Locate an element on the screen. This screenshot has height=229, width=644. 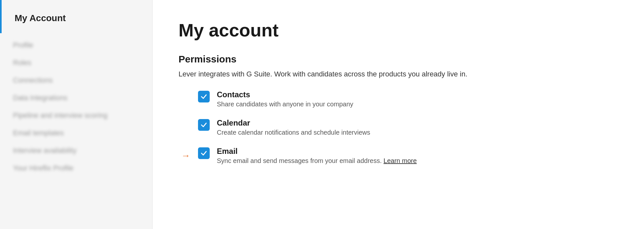
permission-item-email: → EmailSync email and send messages from… is located at coordinates (408, 155).